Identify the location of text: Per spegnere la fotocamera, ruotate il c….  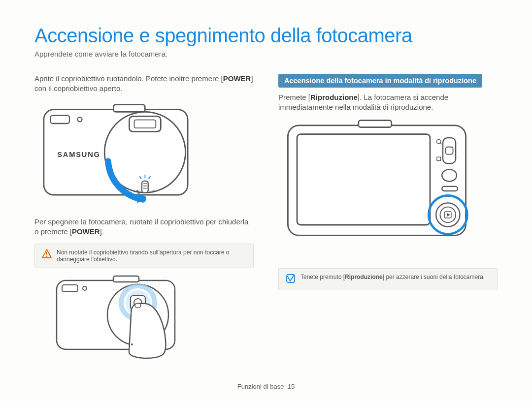
(141, 226).